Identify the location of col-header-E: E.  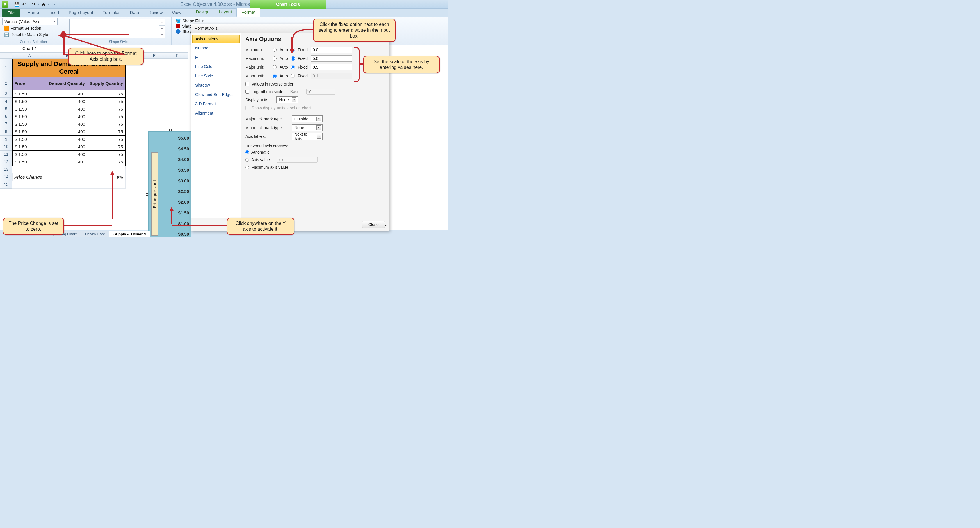
(154, 56).